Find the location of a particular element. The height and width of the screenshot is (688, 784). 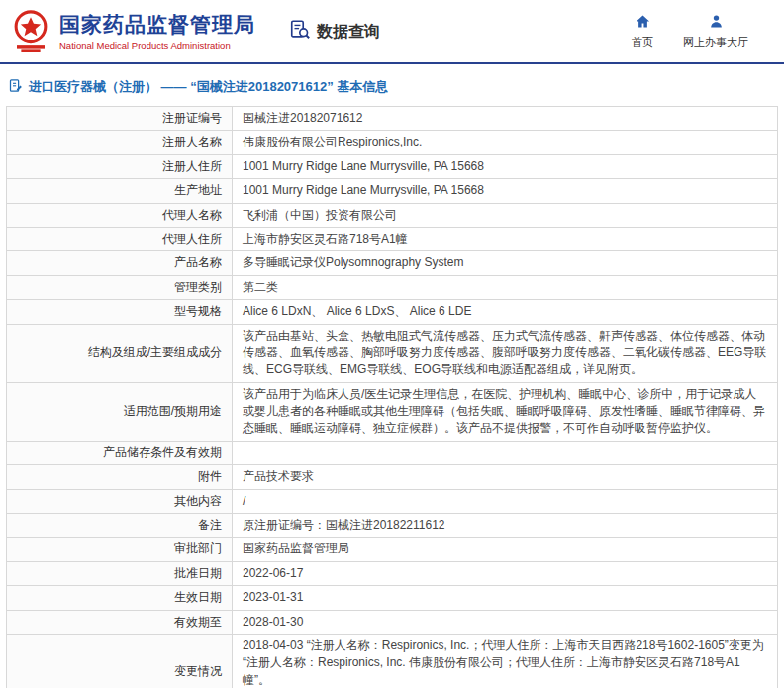

field-label: 审批部门 is located at coordinates (120, 549).